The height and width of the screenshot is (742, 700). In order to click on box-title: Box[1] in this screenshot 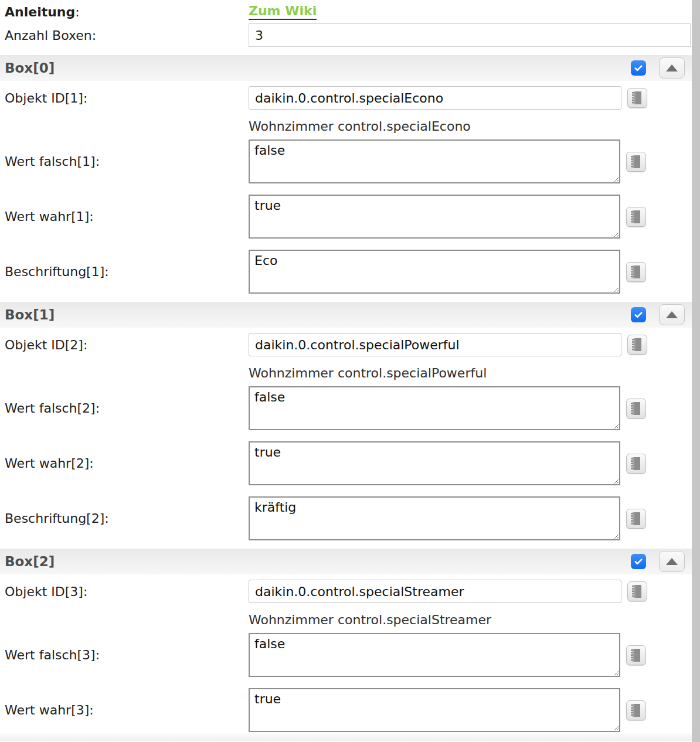, I will do `click(29, 315)`.